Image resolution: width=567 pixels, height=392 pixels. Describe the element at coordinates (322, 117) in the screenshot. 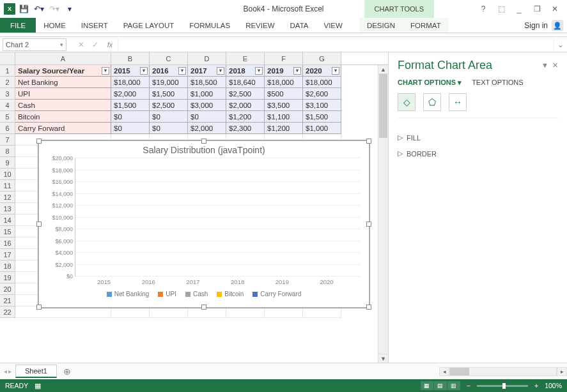

I see `cell-G5: $1,500` at that location.